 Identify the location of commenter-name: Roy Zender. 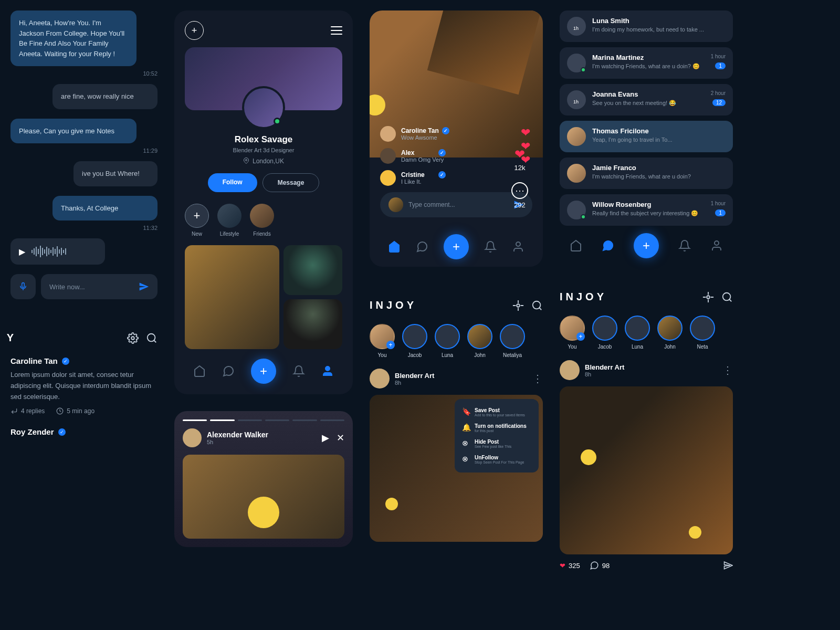
(33, 432).